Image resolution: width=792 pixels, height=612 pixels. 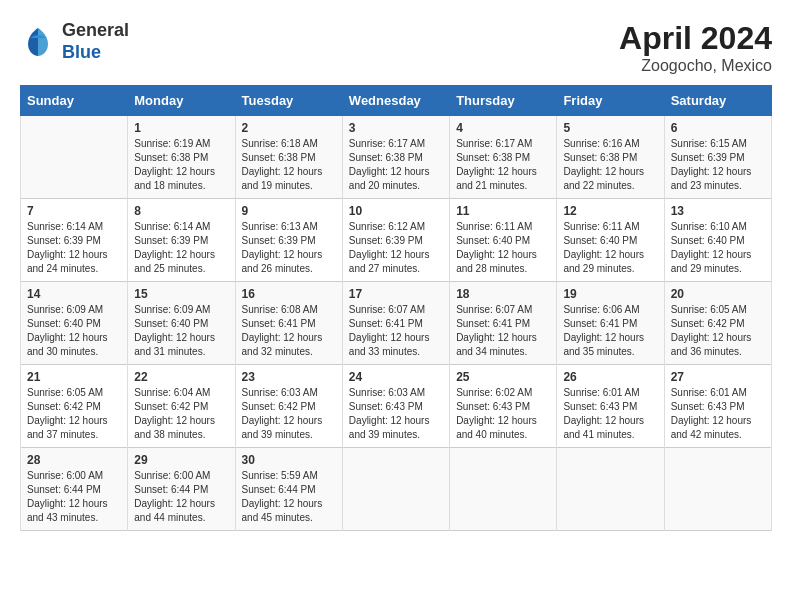 What do you see at coordinates (696, 48) in the screenshot?
I see `title-area: April 2024 Zoogocho, Mexico` at bounding box center [696, 48].